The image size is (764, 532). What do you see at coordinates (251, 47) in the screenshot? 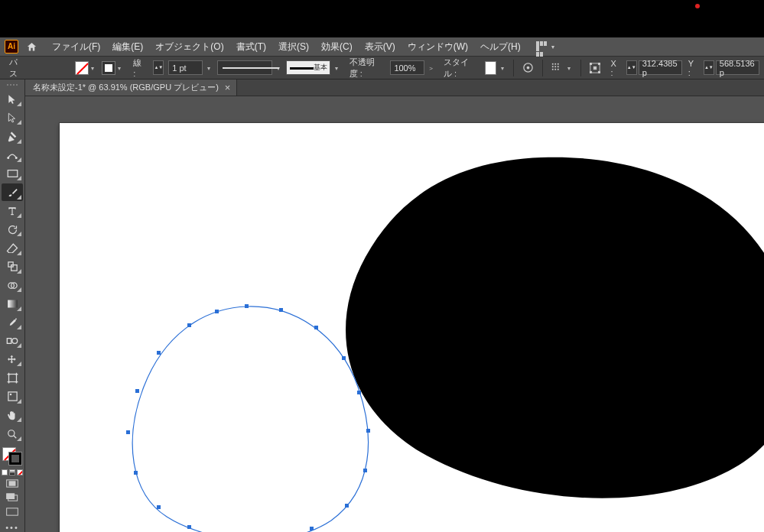
I see `menu-type: 書式(T)` at bounding box center [251, 47].